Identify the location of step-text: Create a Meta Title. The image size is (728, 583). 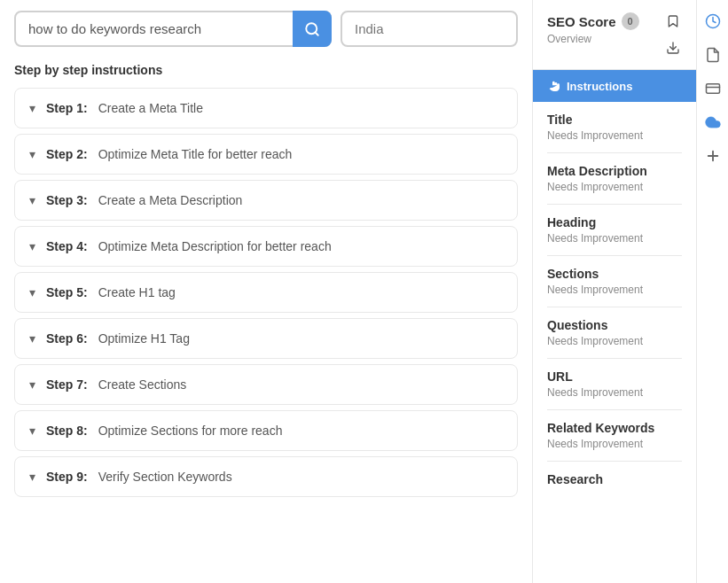
(151, 108).